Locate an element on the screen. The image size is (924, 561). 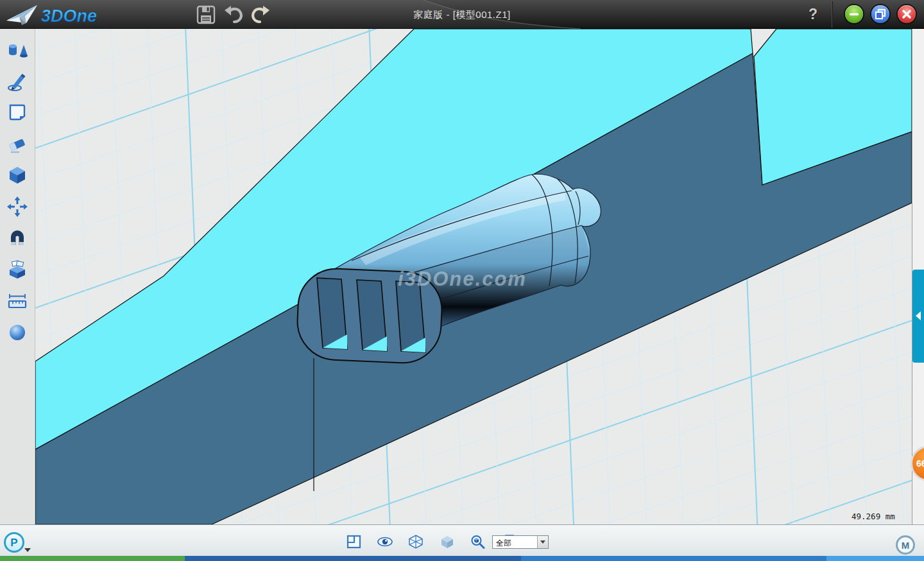
combine-box-icon is located at coordinates (17, 270).